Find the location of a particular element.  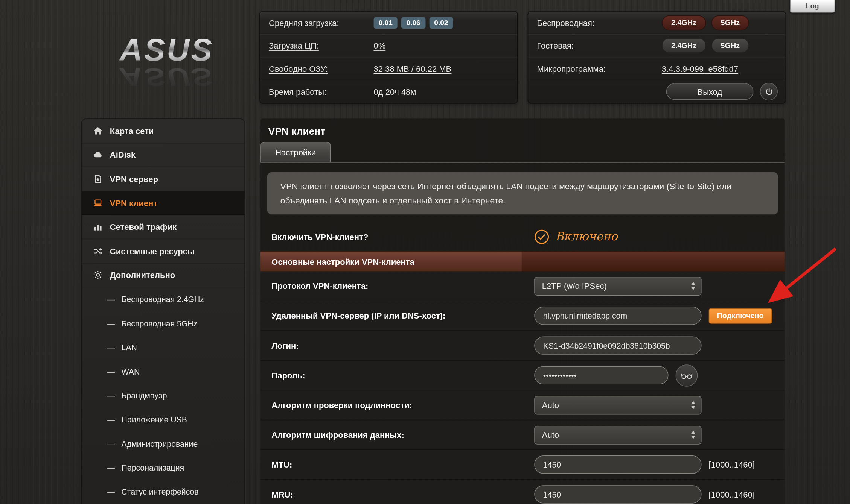

vpn-client-icon is located at coordinates (97, 203).